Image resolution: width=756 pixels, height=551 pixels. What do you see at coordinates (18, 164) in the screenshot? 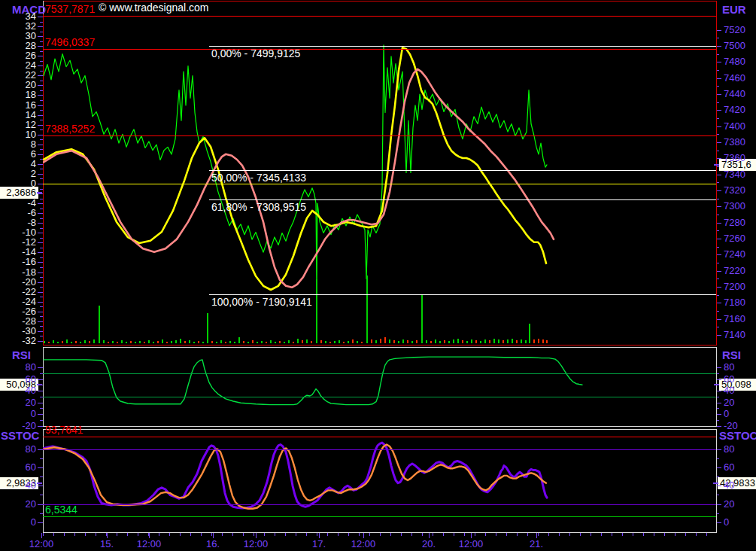
I see `macd-axis-label-4: 4` at bounding box center [18, 164].